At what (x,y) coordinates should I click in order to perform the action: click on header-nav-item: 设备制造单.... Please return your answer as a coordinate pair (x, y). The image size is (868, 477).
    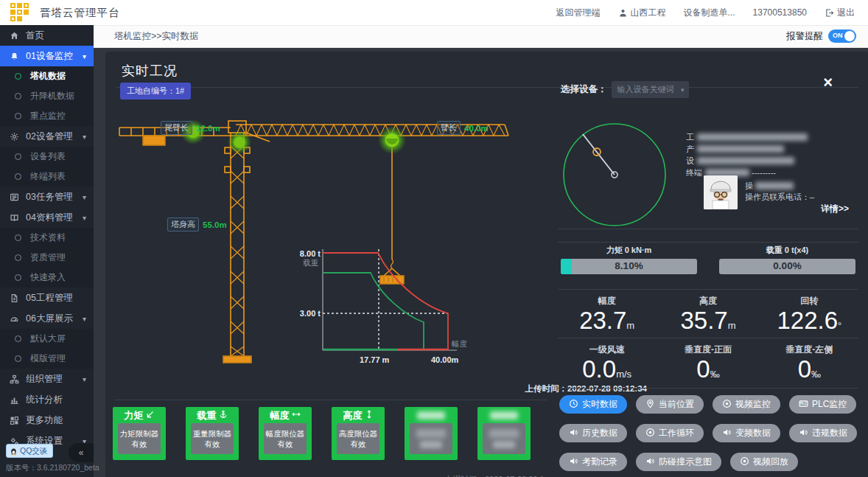
    Looking at the image, I should click on (710, 13).